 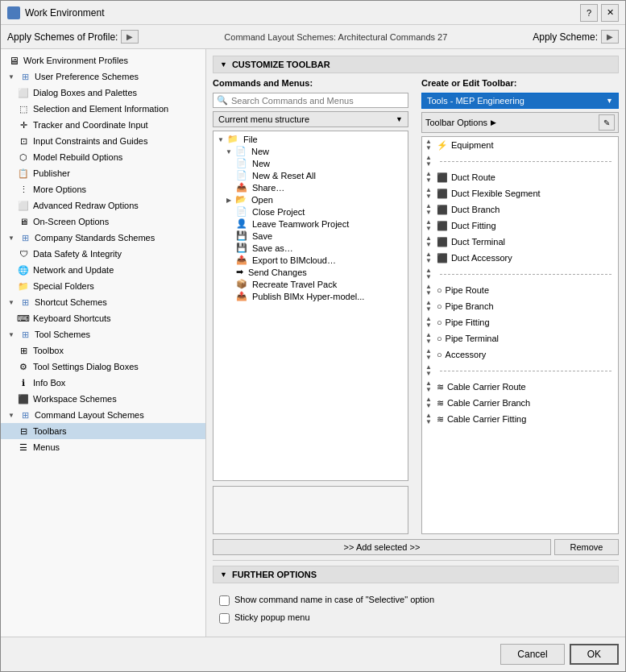 What do you see at coordinates (520, 355) in the screenshot?
I see `toolbar-item-pipe-accessory: ▲ ▼ ○ Accessory` at bounding box center [520, 355].